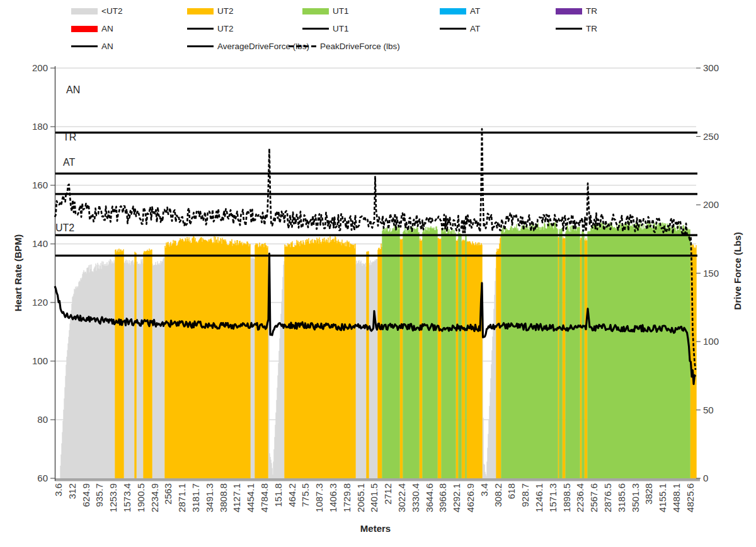 This screenshot has height=547, width=756. I want to click on x-tick-label: 624.9, so click(86, 495).